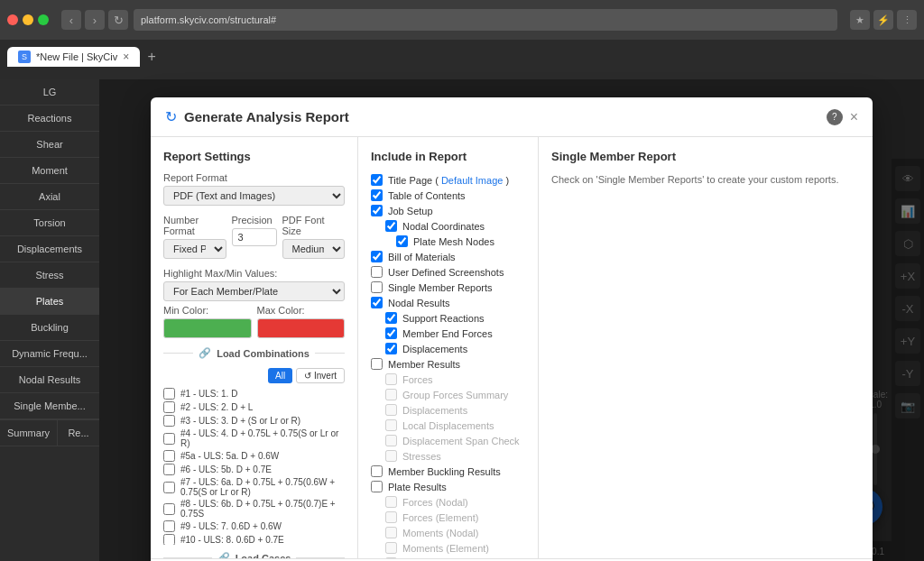 This screenshot has height=561, width=924. Describe the element at coordinates (95, 20) in the screenshot. I see `forward-button: ›` at that location.